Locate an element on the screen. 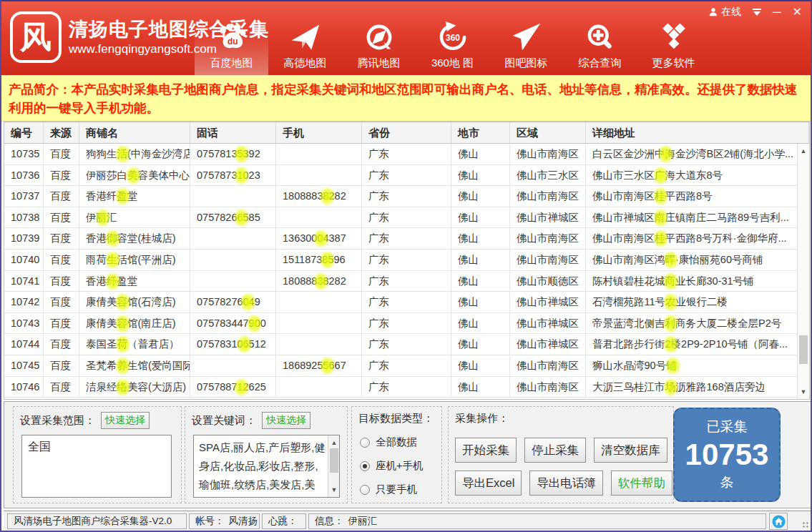  table-row: 10741百度香港纤盈堂18088838282广东佛山佛山市顺德区陈村镇碧桂花城… is located at coordinates (406, 282).